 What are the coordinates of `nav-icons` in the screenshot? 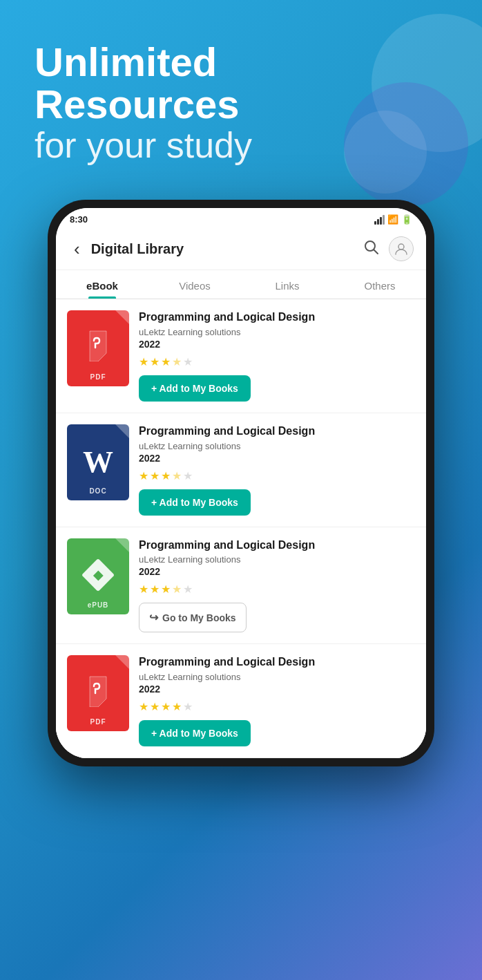 It's located at (389, 249).